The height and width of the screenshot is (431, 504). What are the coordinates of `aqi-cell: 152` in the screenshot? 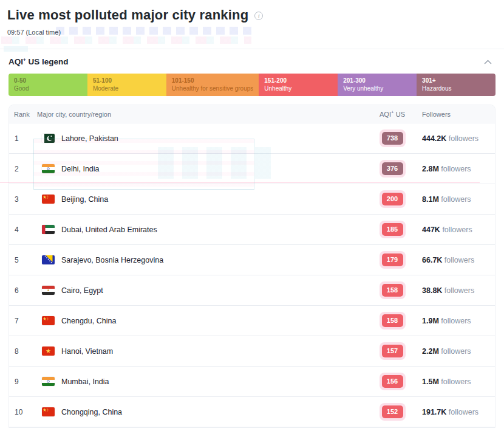 It's located at (392, 412).